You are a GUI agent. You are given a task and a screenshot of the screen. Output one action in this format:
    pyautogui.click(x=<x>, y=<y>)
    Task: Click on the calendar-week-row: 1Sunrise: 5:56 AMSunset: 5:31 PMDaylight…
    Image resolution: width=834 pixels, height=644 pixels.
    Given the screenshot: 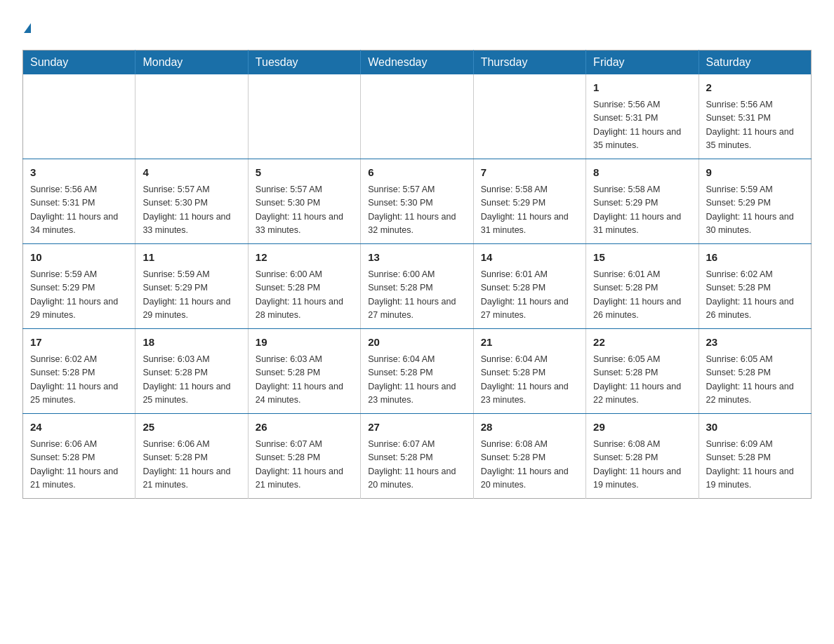 What is the action you would take?
    pyautogui.click(x=417, y=116)
    